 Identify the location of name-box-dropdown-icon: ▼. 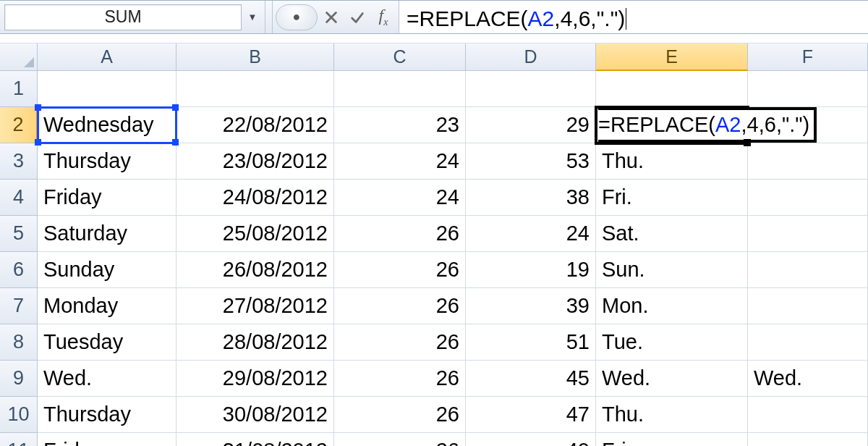
(252, 17).